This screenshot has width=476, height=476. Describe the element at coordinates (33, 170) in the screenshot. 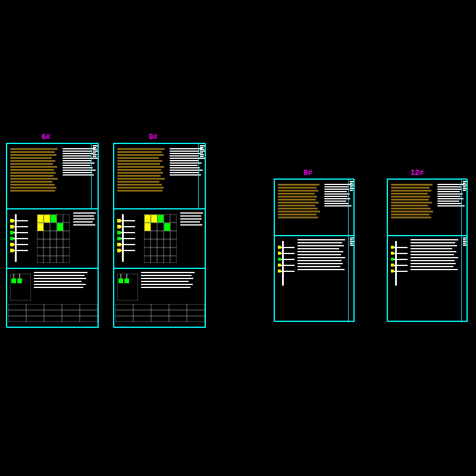

I see `text-block-6-top-left` at that location.